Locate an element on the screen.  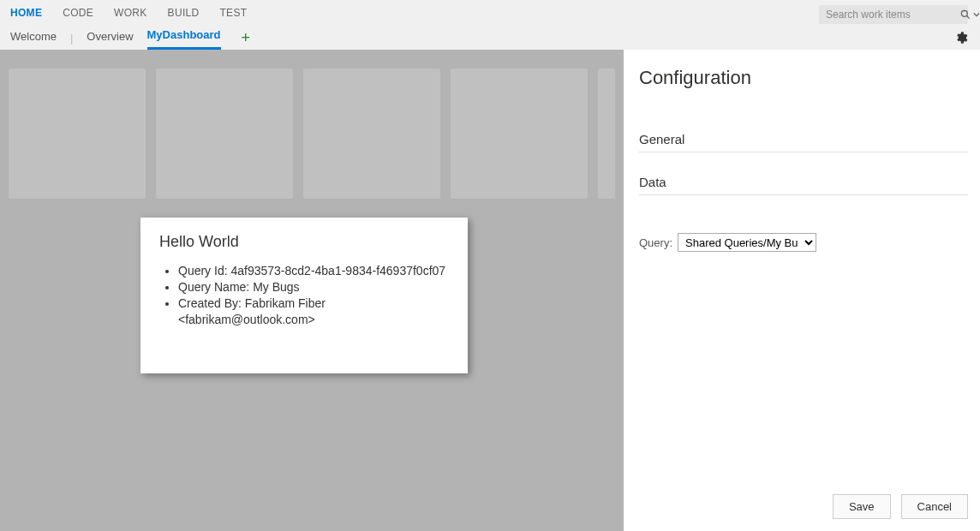
list-item: Query Name: My Bugs is located at coordinates (314, 288).